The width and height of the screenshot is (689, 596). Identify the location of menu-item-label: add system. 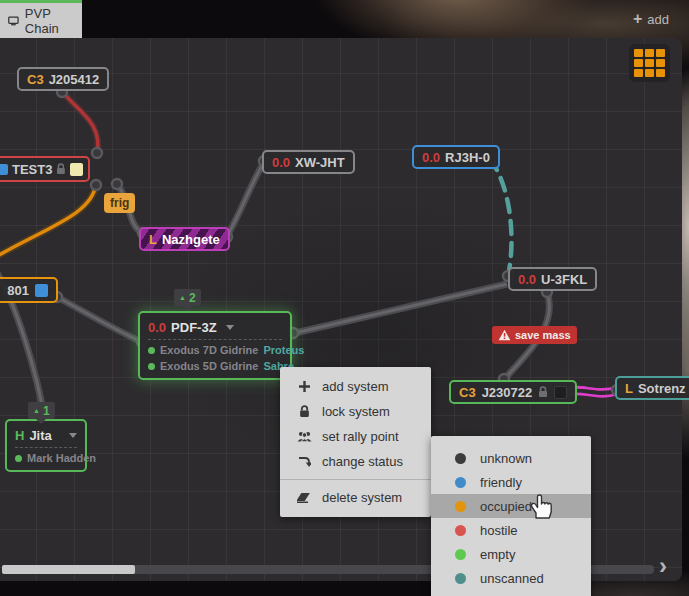
(355, 386).